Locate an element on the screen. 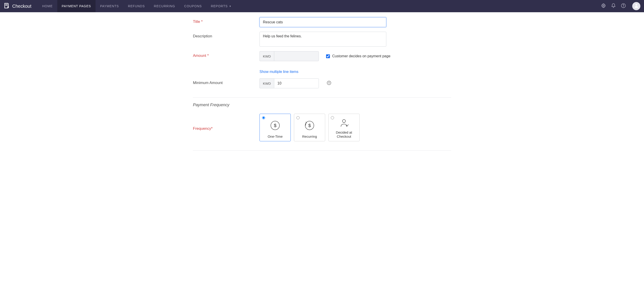 This screenshot has width=644, height=284. frequency-card-recurring: $ Recurring is located at coordinates (310, 128).